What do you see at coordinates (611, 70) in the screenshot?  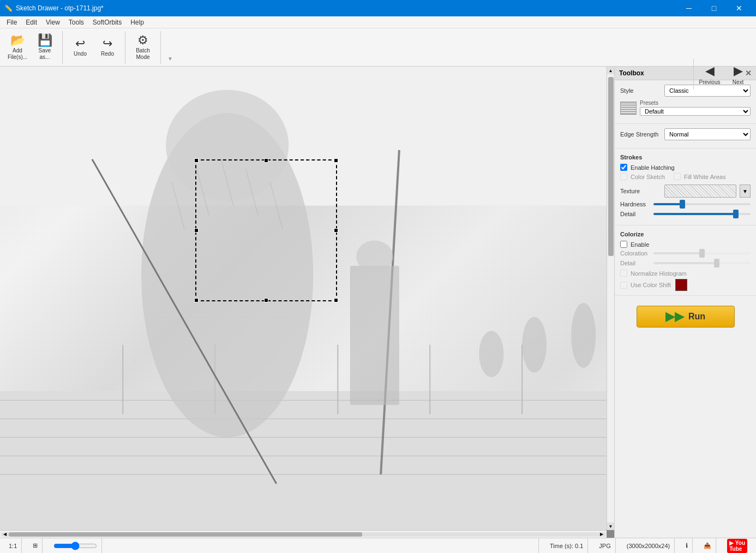 I see `vscroll-up: ▲` at bounding box center [611, 70].